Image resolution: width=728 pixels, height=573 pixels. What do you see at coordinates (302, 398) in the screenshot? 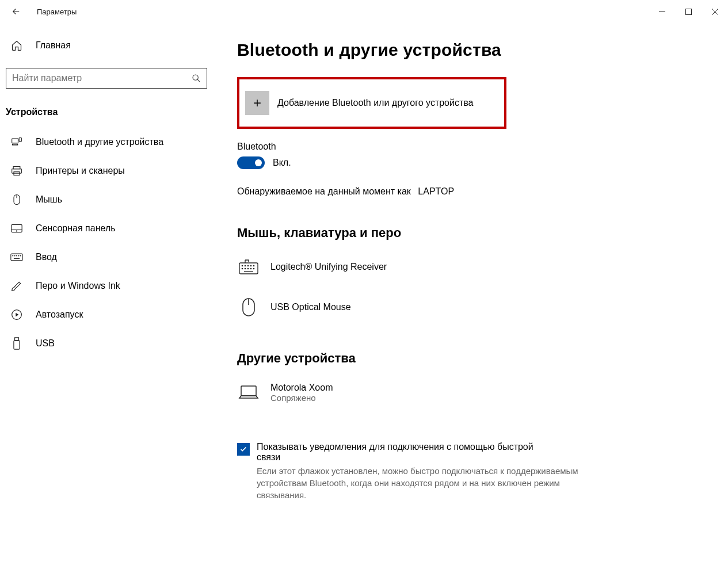
I see `device-status: Сопряжено` at bounding box center [302, 398].